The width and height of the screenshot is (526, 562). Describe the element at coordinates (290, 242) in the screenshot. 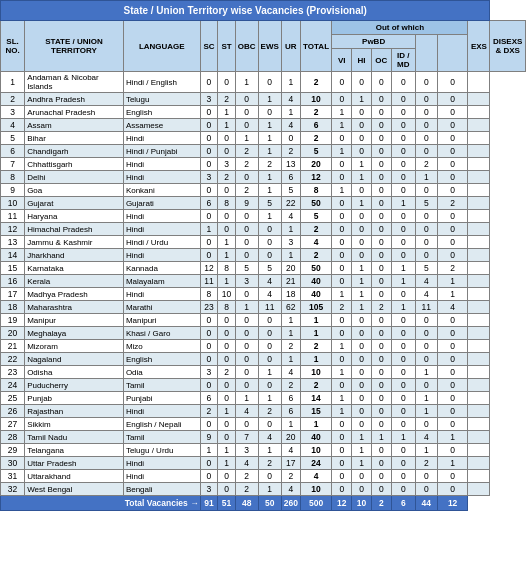

I see `cell: 3` at that location.